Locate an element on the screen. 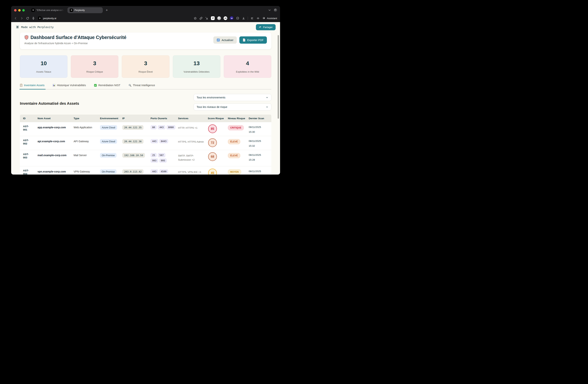 The height and width of the screenshot is (384, 588). stat-value: 4 is located at coordinates (248, 63).